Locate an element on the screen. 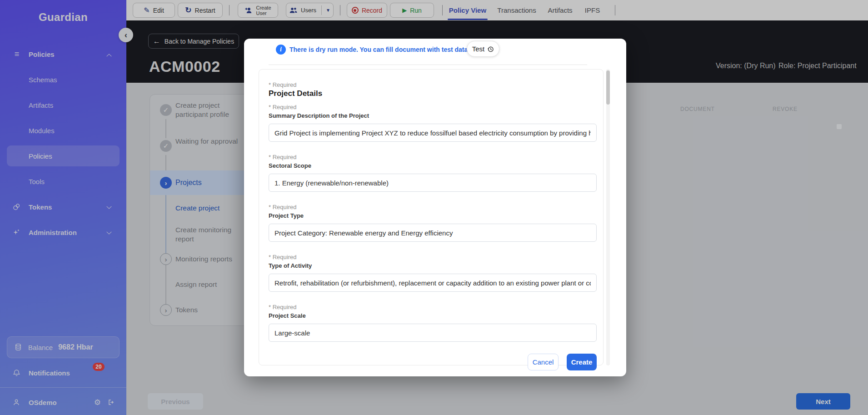 Image resolution: width=868 pixels, height=415 pixels. create-button: Create is located at coordinates (582, 362).